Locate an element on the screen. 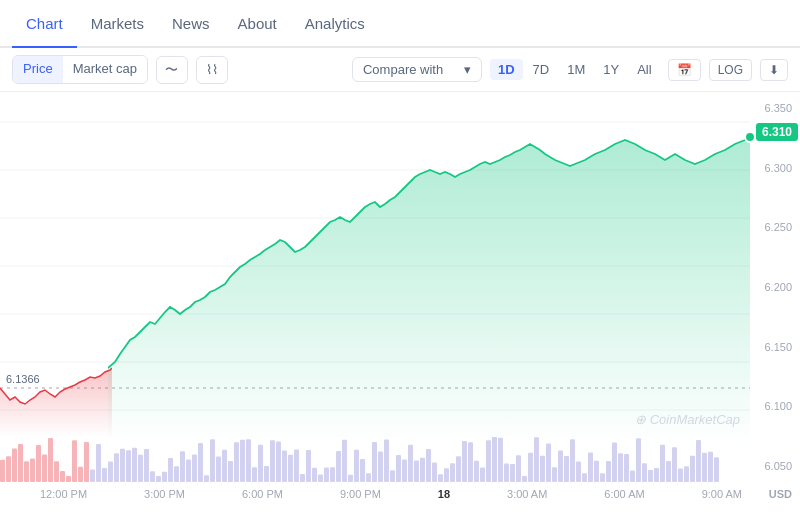 This screenshot has height=531, width=800. log-button: LOG is located at coordinates (730, 70).